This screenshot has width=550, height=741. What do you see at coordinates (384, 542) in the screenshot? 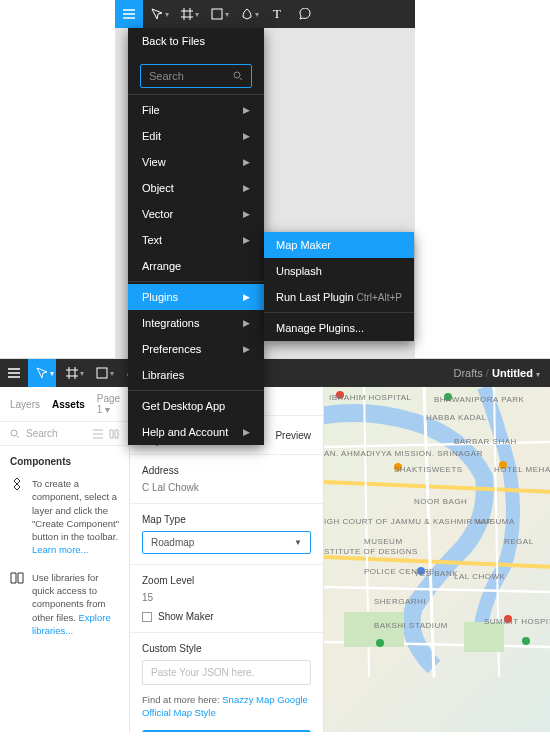
I see `map-label: Museum` at bounding box center [384, 542].